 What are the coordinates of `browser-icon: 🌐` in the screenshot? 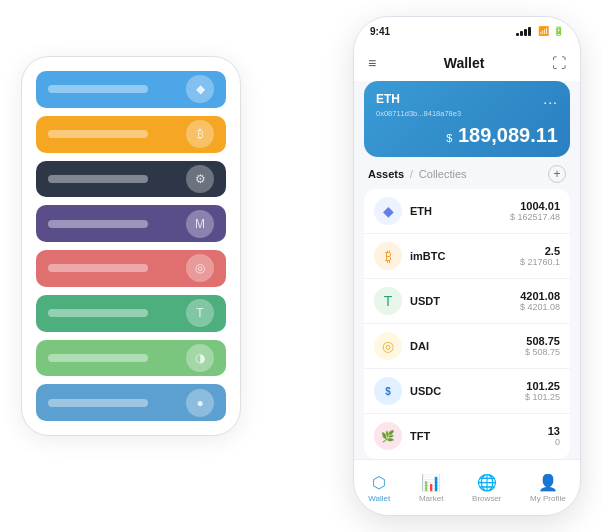 It's located at (487, 482).